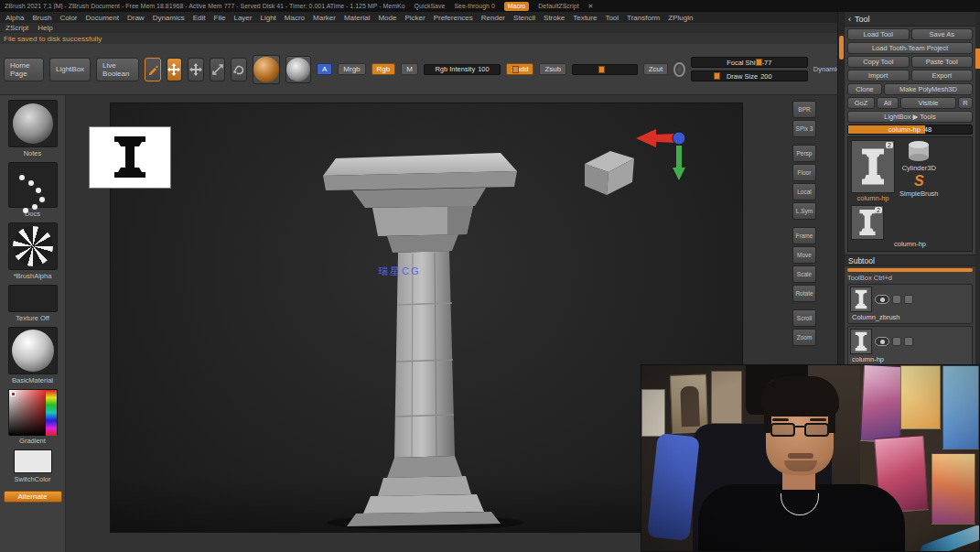  Describe the element at coordinates (516, 70) in the screenshot. I see `rgb-intensity-handle` at that location.